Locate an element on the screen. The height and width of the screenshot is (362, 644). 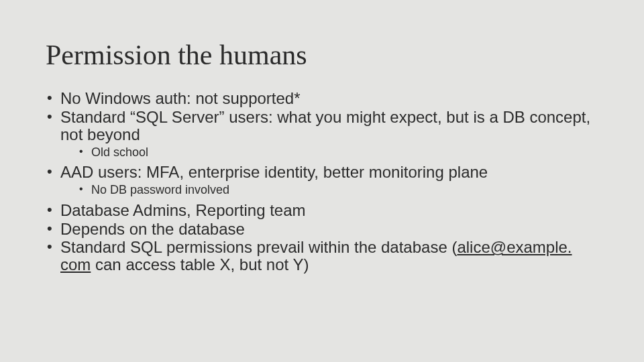
bullet-text: Standard “SQL Server” users: what you mi… is located at coordinates (325, 126).